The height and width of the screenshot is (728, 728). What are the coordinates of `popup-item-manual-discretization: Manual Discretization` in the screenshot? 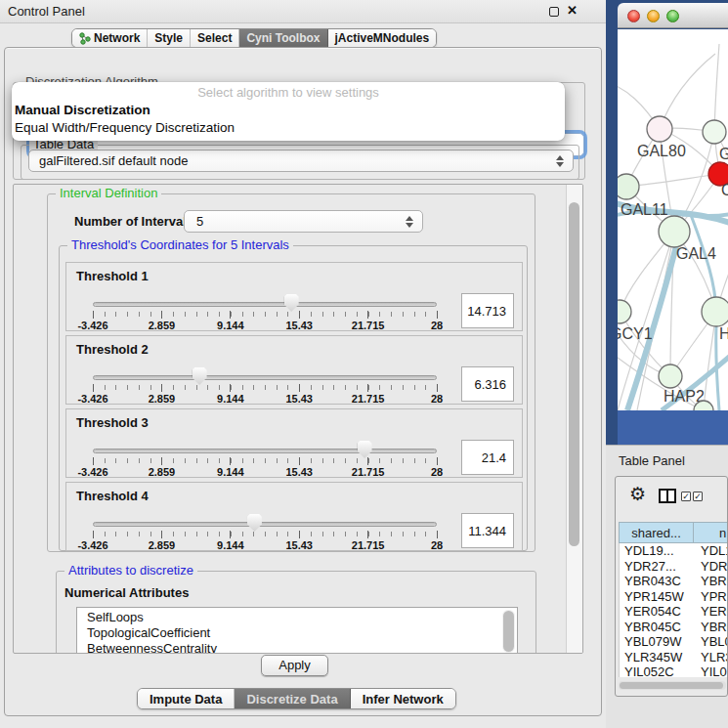 It's located at (82, 109).